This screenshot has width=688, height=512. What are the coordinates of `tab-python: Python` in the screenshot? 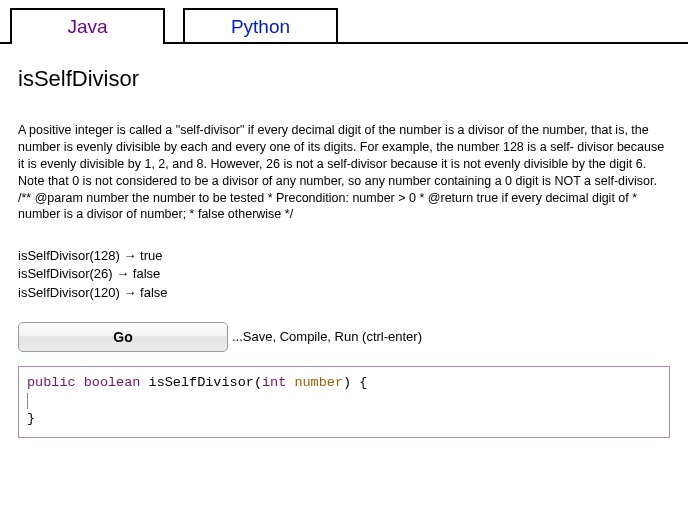 It's located at (260, 25).